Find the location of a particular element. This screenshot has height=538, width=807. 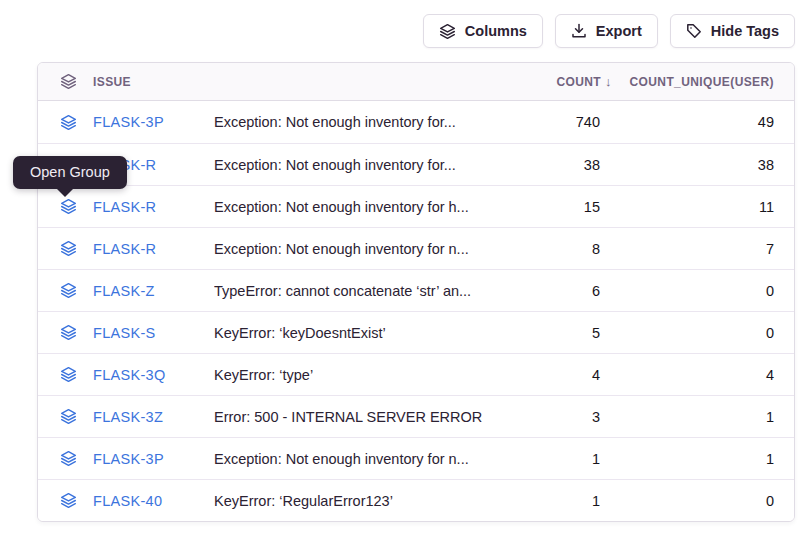

issue-message: TypeError: cannot concatenate ‘str’ an..… is located at coordinates (353, 291).